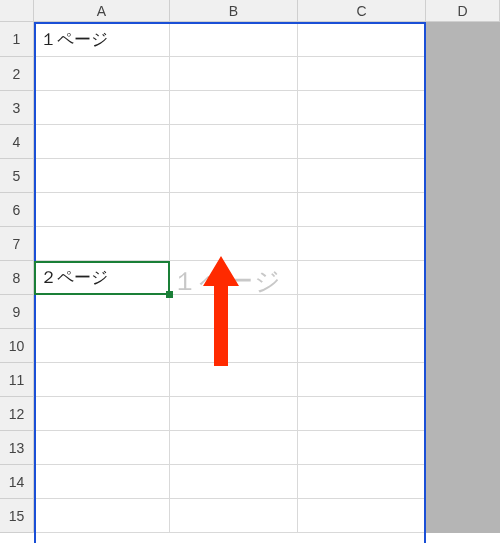 The height and width of the screenshot is (543, 500). Describe the element at coordinates (102, 244) in the screenshot. I see `cell-A7` at that location.